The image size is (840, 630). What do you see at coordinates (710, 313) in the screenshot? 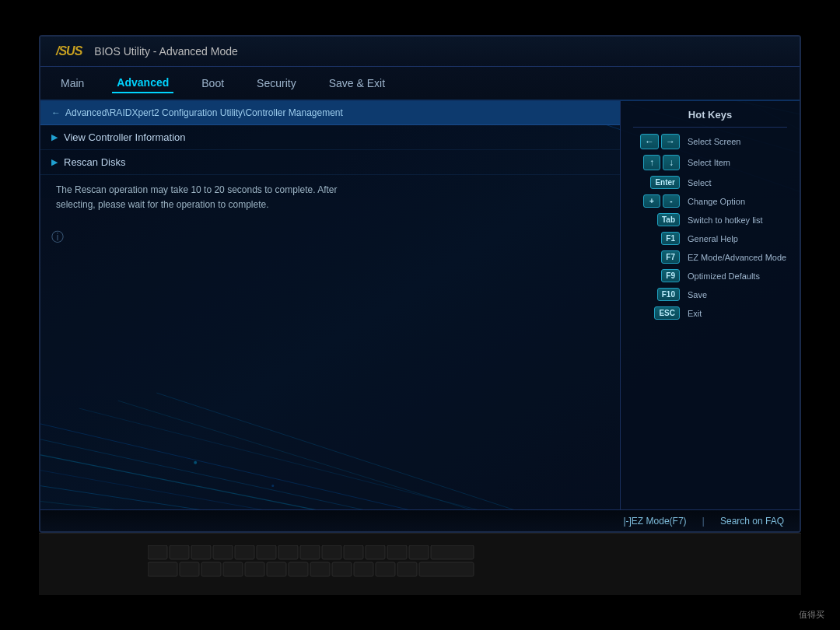
I see `hotkey-esc: ESC Exit` at bounding box center [710, 313].